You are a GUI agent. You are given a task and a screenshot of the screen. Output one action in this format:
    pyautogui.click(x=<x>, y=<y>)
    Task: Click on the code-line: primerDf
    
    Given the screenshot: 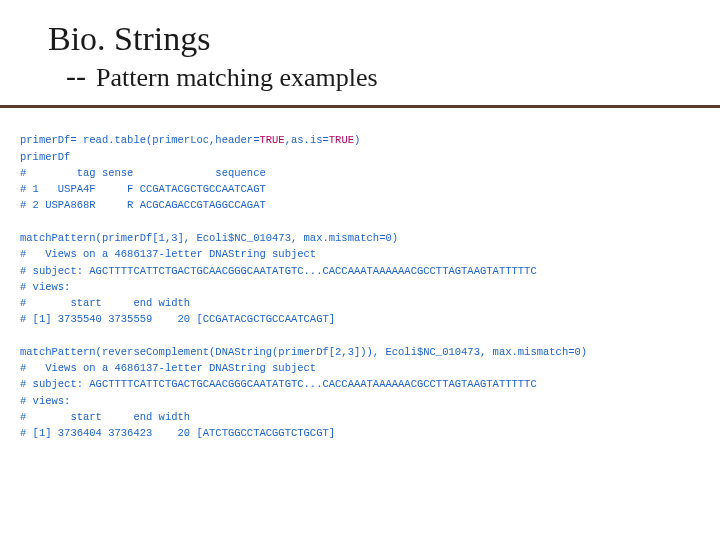 What is the action you would take?
    pyautogui.click(x=360, y=157)
    